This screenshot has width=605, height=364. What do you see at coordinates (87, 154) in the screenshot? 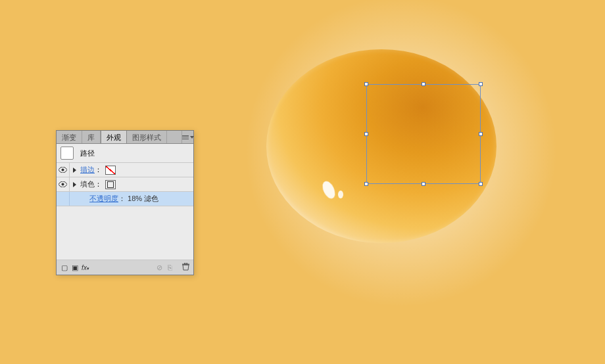
I see `object-name-label: 路径` at bounding box center [87, 154].